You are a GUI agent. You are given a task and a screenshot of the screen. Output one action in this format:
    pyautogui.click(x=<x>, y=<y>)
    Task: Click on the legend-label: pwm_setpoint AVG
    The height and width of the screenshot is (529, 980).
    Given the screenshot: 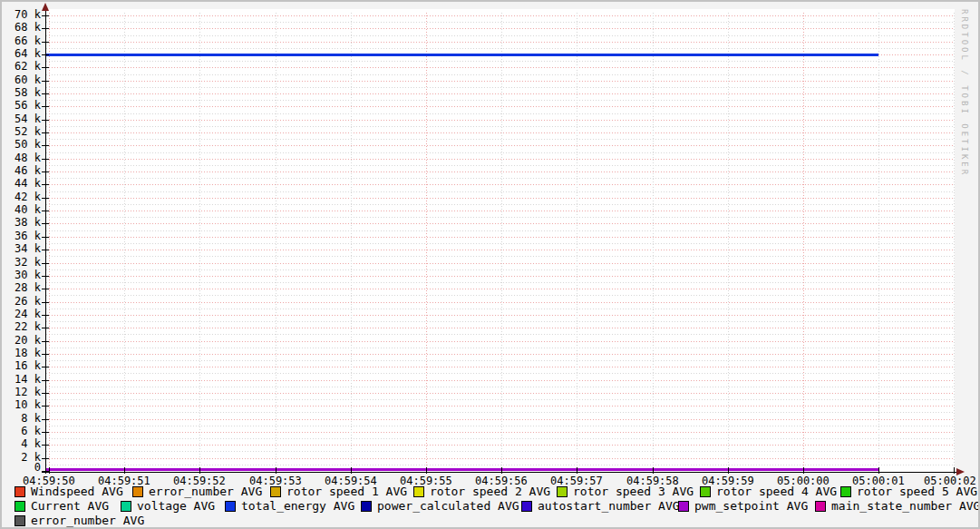 What is the action you would take?
    pyautogui.click(x=751, y=506)
    